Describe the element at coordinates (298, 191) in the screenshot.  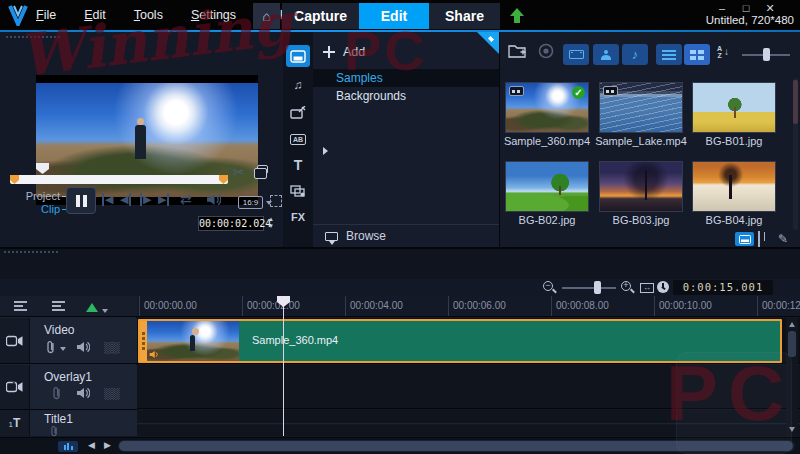
I see `nav-overlay-icon` at that location.